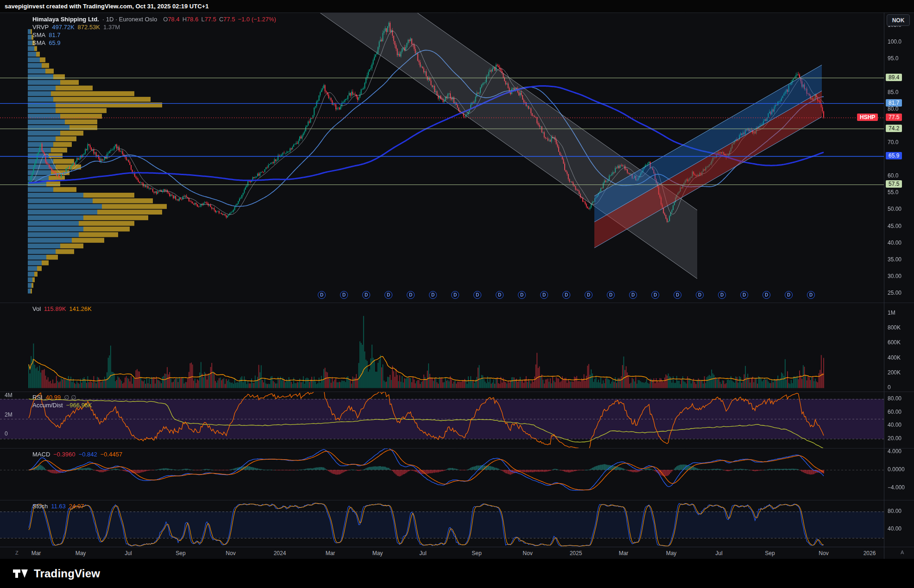  I want to click on sma-slow-legend-row: SMA 65.9, so click(154, 43).